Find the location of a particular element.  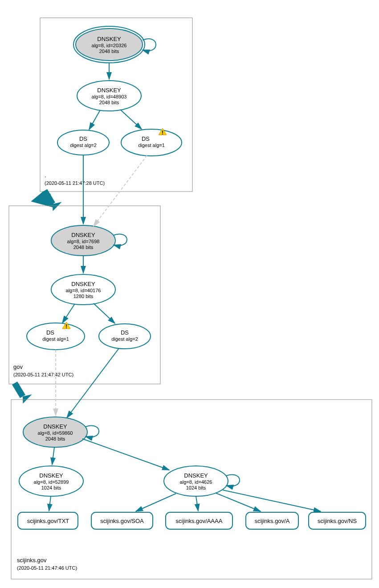

svg-text: alg=8, id=48903 is located at coordinates (110, 97).